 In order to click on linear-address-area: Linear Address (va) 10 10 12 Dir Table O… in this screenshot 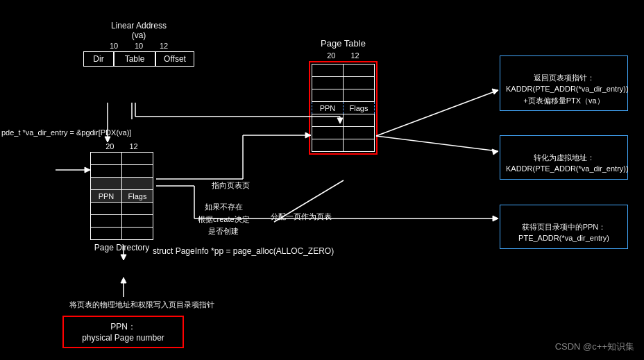, I will do `click(139, 44)`.